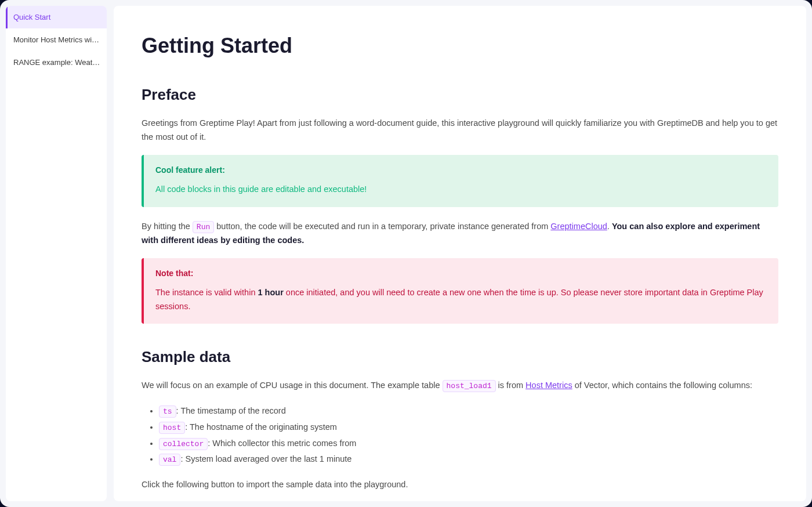 The image size is (812, 507). Describe the element at coordinates (206, 292) in the screenshot. I see `note-pre: The instance is valid within` at that location.